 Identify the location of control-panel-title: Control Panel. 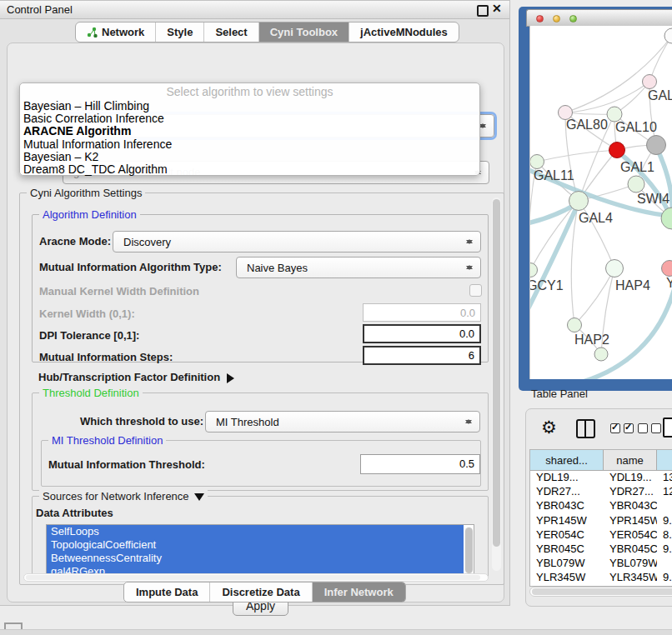
(40, 10).